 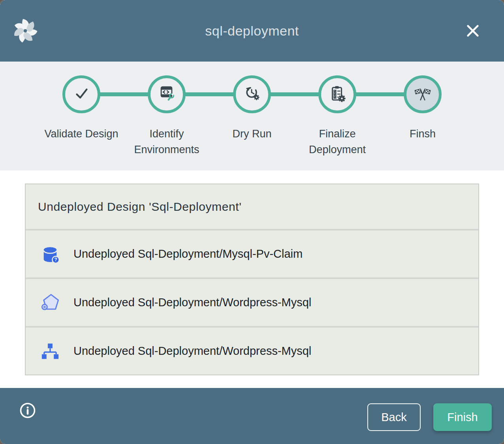 What do you see at coordinates (252, 207) in the screenshot?
I see `panel-header-row: Undeployed Design 'Sql-Deployment'` at bounding box center [252, 207].